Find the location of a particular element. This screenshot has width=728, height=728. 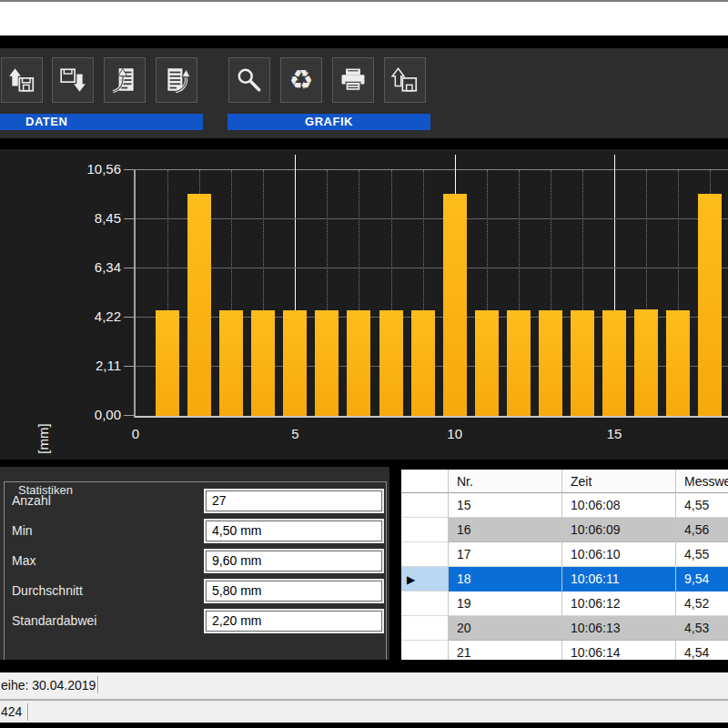

statistics-groupbox: Statistiken Anzahl 27 Min 4,50 mm Max 9,… is located at coordinates (195, 571).